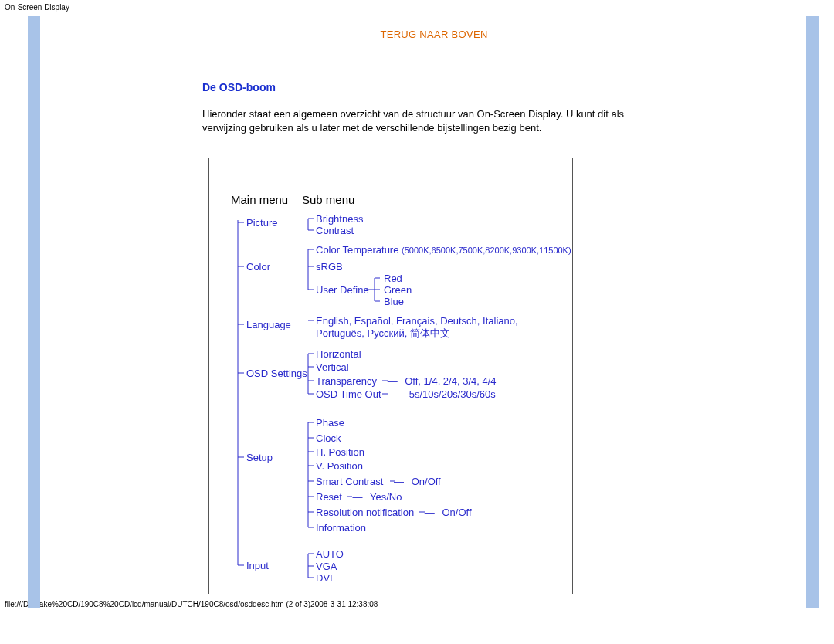  Describe the element at coordinates (340, 219) in the screenshot. I see `sub-brightness: Brightness` at that location.